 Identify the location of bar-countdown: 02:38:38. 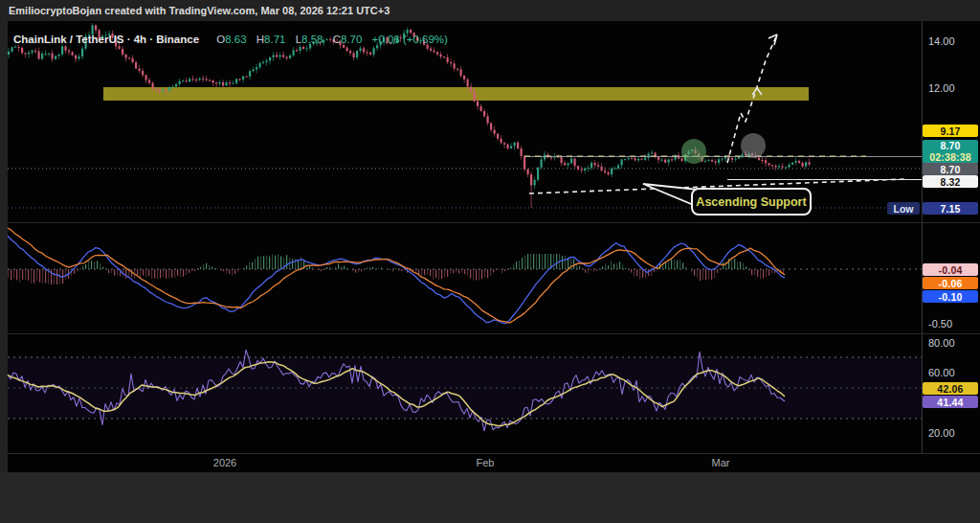
(950, 158).